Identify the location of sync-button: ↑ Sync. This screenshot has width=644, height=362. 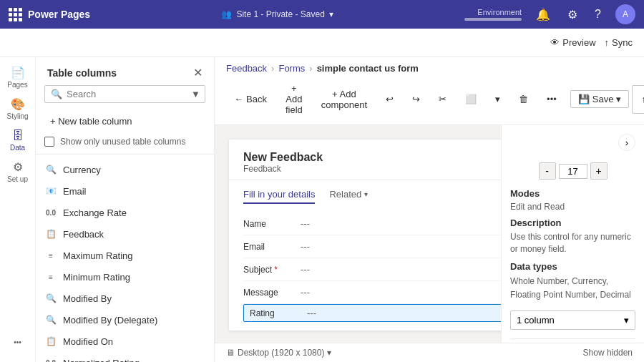
(618, 43).